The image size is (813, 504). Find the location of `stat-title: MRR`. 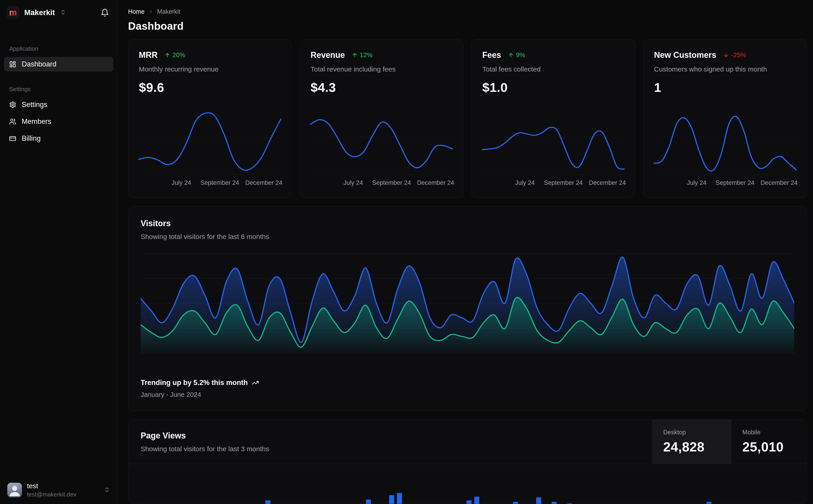

stat-title: MRR is located at coordinates (148, 55).